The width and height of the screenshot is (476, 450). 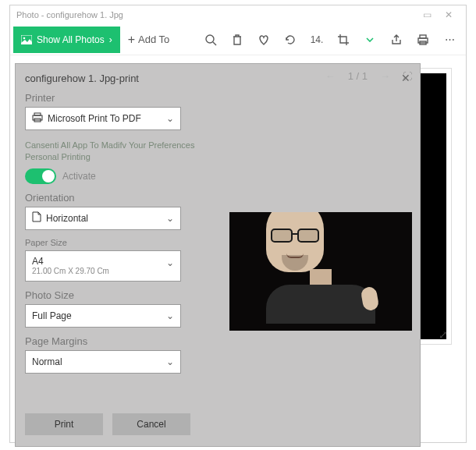 I want to click on printer-dropdown: Microsoft Print To PDF ⌄, so click(x=103, y=119).